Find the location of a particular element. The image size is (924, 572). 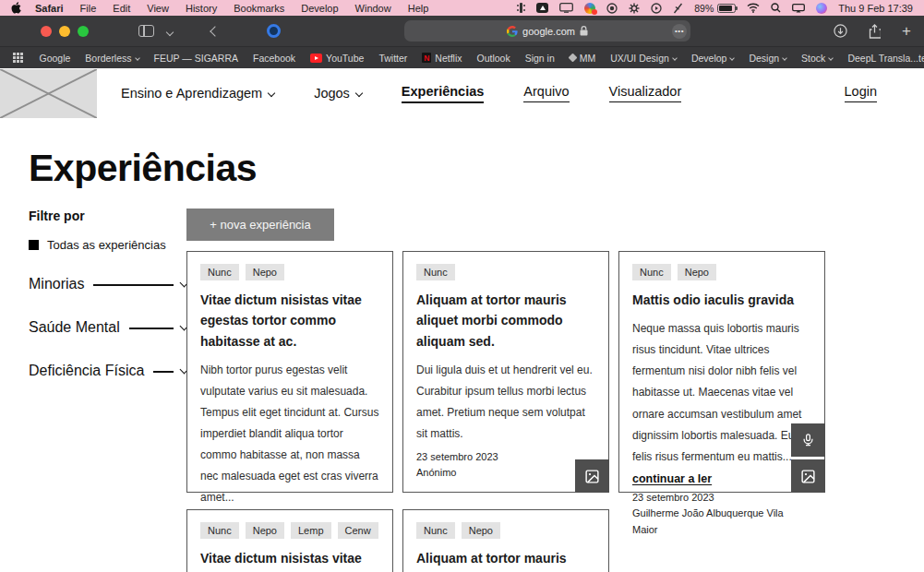

macos-menubar: SafariFileEditViewHistoryBookmarksDevelo… is located at coordinates (462, 7).